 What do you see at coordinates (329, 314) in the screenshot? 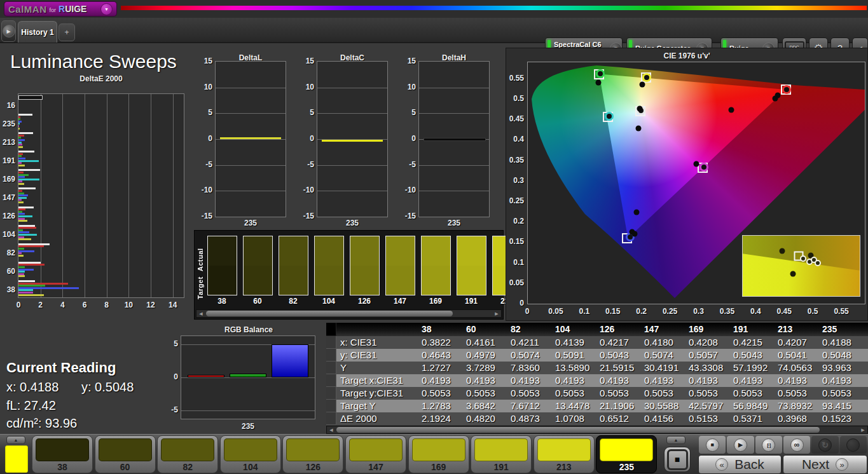
I see `strip-scrollbar-thumb` at bounding box center [329, 314].